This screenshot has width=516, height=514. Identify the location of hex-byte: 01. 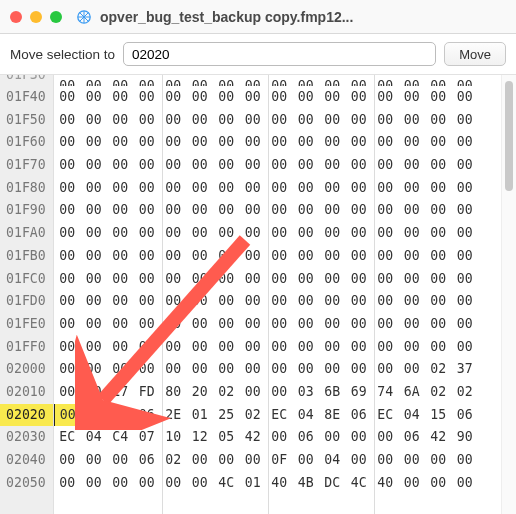
(200, 416).